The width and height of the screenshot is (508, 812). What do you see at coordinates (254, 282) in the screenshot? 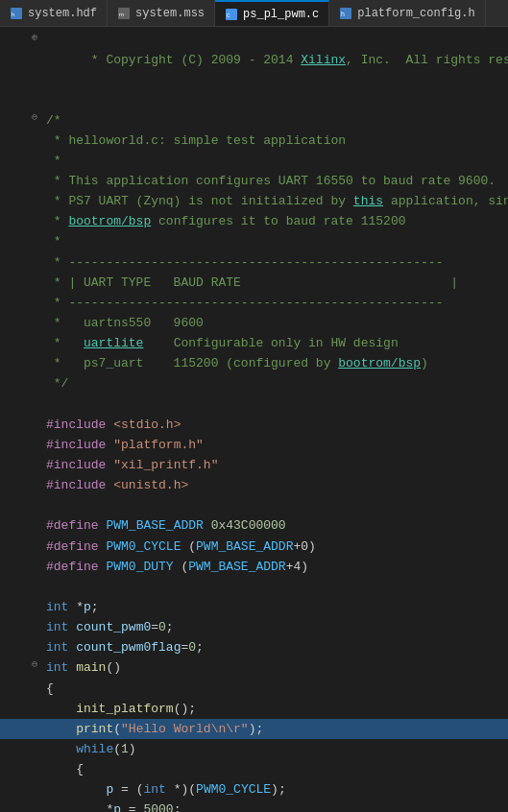
I see `line-c7: * | UART TYPE BAUD RATE |` at bounding box center [254, 282].